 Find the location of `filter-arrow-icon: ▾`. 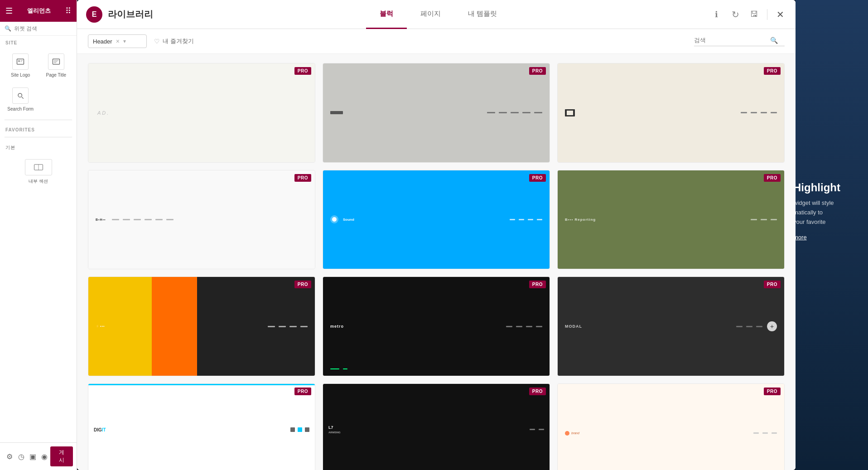

filter-arrow-icon: ▾ is located at coordinates (125, 41).